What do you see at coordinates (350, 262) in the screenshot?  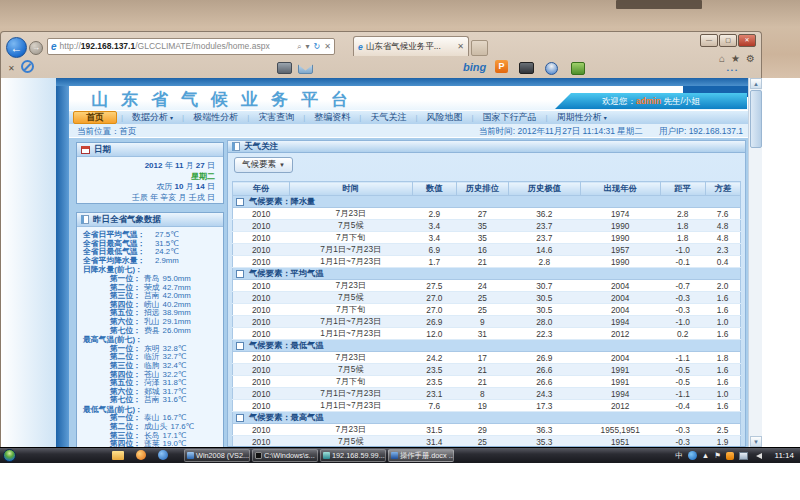 I see `table-cell: 1月1日~7月23日` at bounding box center [350, 262].